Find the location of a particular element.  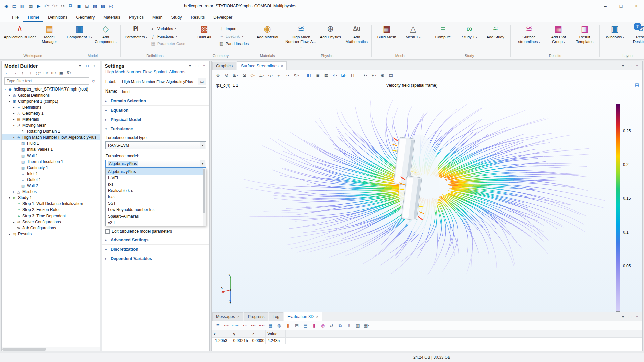

tab-surface-streamlines: Surface Streamlines× is located at coordinates (262, 66).